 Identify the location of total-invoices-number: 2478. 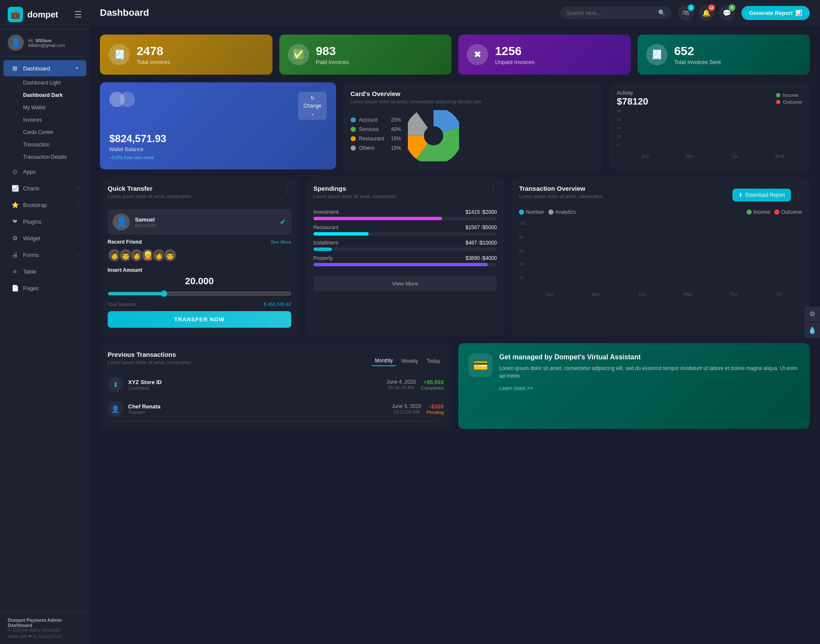
(154, 51).